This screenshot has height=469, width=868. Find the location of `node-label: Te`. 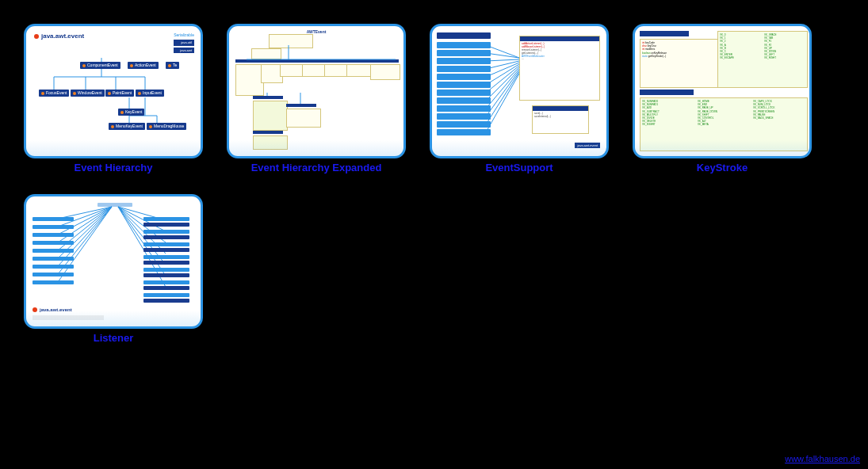

node-label: Te is located at coordinates (174, 65).